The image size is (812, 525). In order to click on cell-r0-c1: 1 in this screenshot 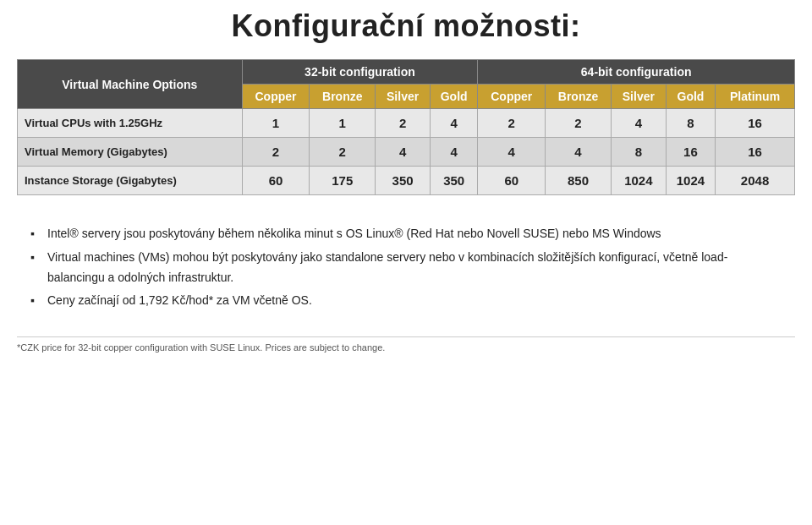, I will do `click(343, 123)`.